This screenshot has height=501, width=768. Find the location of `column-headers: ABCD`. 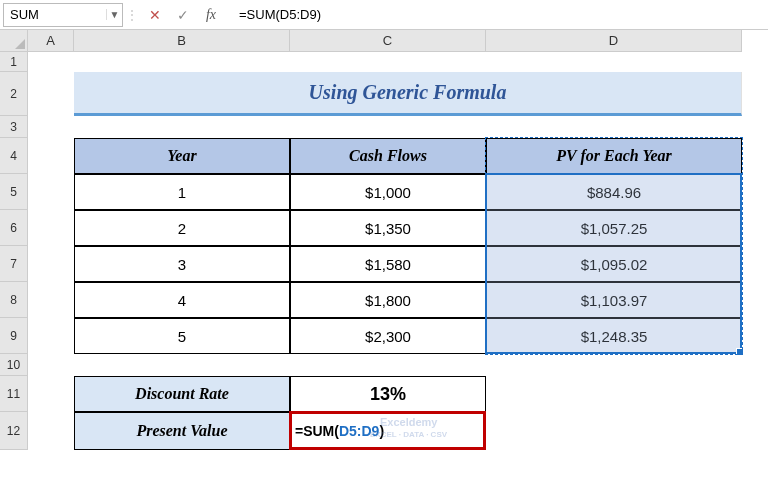

column-headers: ABCD is located at coordinates (385, 41).